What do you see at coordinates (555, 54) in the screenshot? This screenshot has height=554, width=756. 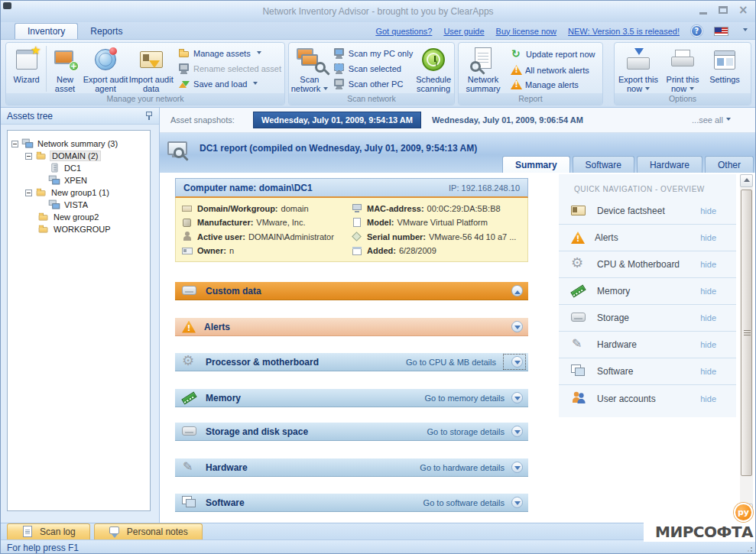 I see `update-report-now-button: Update report now` at bounding box center [555, 54].